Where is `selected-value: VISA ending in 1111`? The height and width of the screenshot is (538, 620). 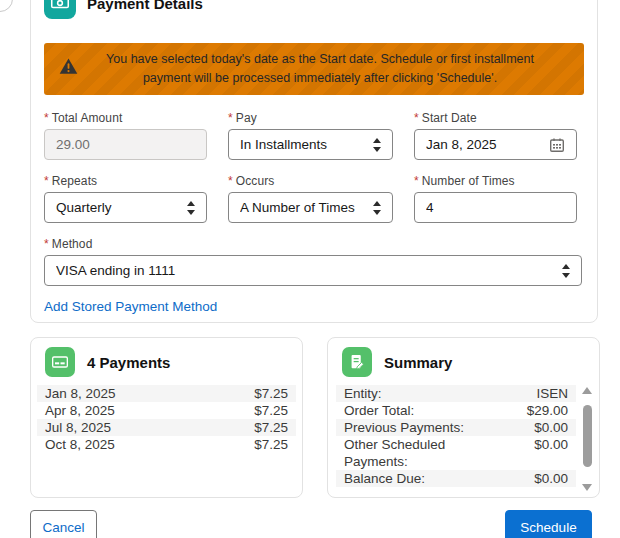 selected-value: VISA ending in 1111 is located at coordinates (306, 270).